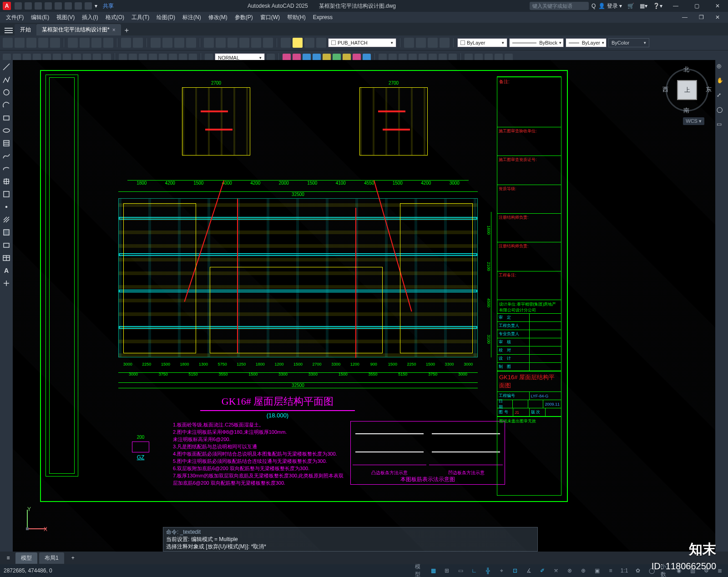  What do you see at coordinates (482, 43) in the screenshot?
I see `color-combo: ByLayer ▾` at bounding box center [482, 43].